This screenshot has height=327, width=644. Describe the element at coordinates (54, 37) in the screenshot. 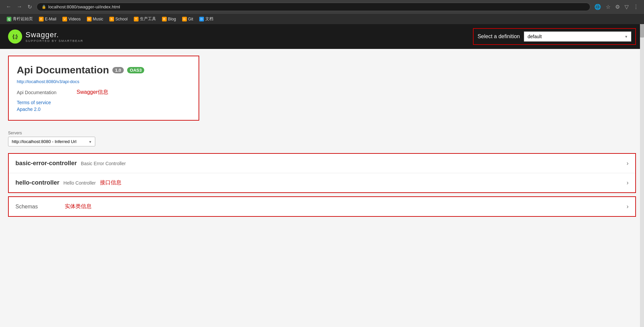

I see `swagger-logo-text: Swagger. SUPPORTED BY SMARTBEAR` at that location.